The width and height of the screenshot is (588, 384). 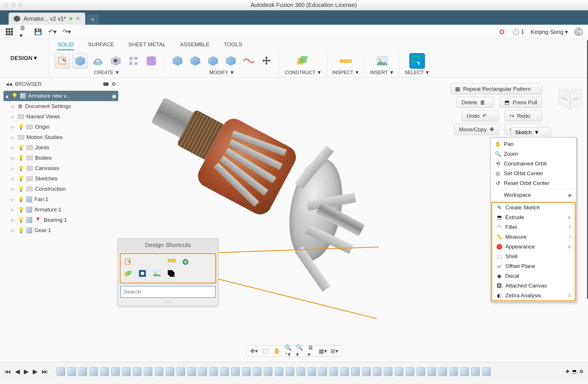 I want to click on fillet-shortcut-icon, so click(x=157, y=263).